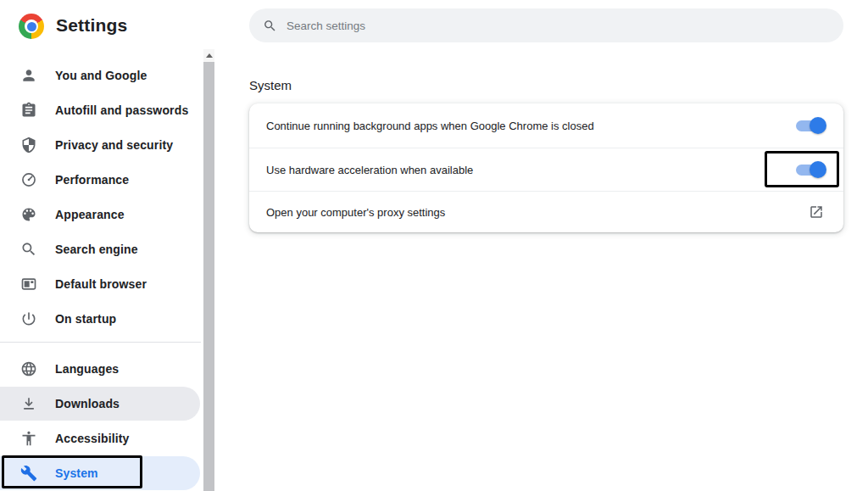  Describe the element at coordinates (100, 284) in the screenshot. I see `sidebar-item-default-browser: Default browser` at that location.